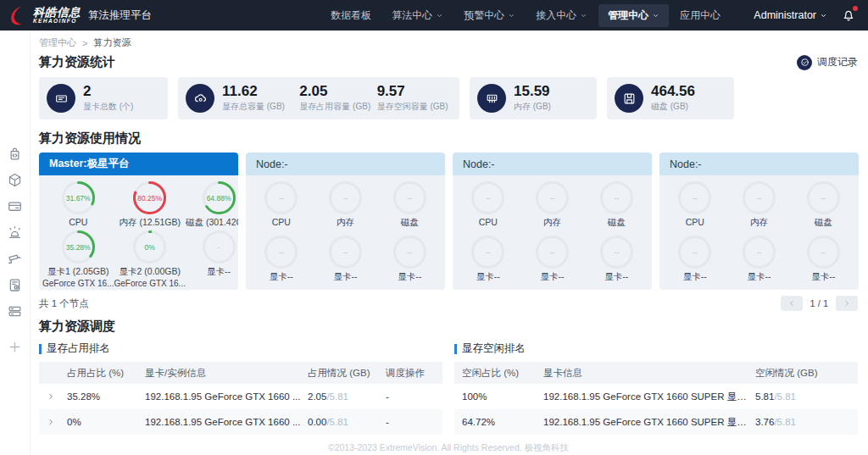  What do you see at coordinates (15, 153) in the screenshot?
I see `sidebar-item-apps` at bounding box center [15, 153].